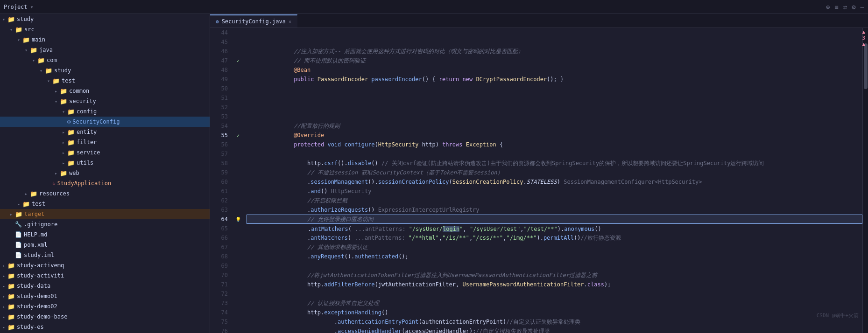 This screenshot has width=868, height=333. What do you see at coordinates (32, 7) in the screenshot?
I see `dropdown-icon: ▾` at bounding box center [32, 7].